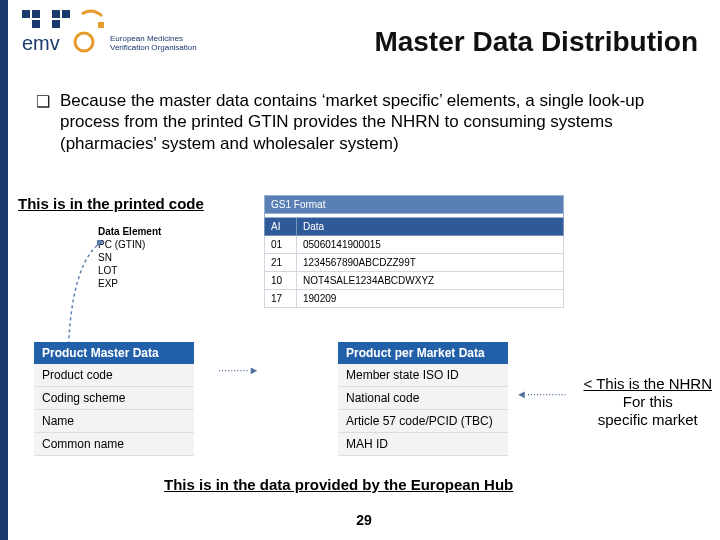  Describe the element at coordinates (114, 399) in the screenshot. I see `product-master-data-table: Product Master Data Product code Coding …` at that location.